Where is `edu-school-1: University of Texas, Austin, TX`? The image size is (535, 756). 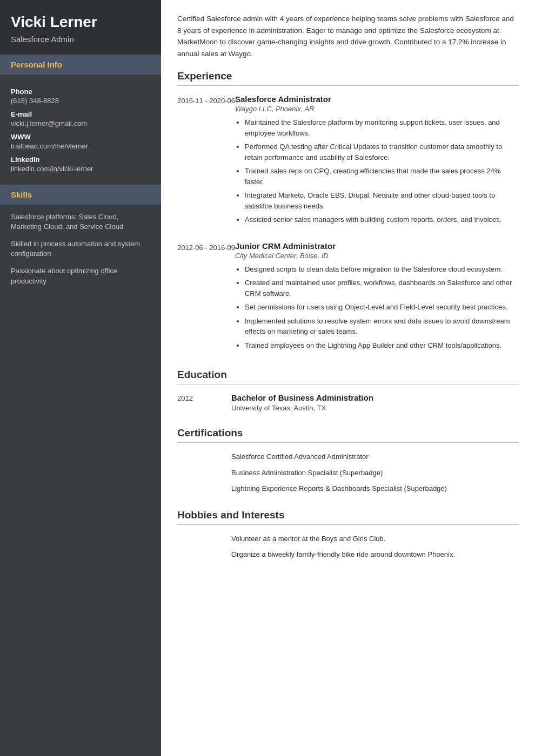
edu-school-1: University of Texas, Austin, TX is located at coordinates (303, 408).